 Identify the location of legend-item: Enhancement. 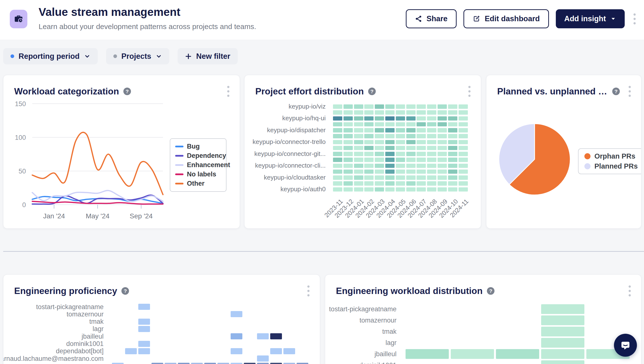
(198, 165).